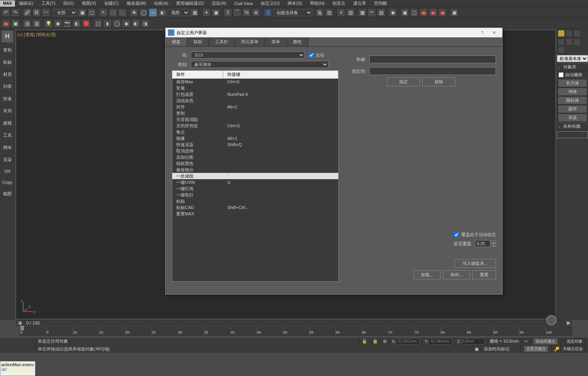  What do you see at coordinates (536, 349) in the screenshot?
I see `set-key-button: 设置关键点` at bounding box center [536, 349].